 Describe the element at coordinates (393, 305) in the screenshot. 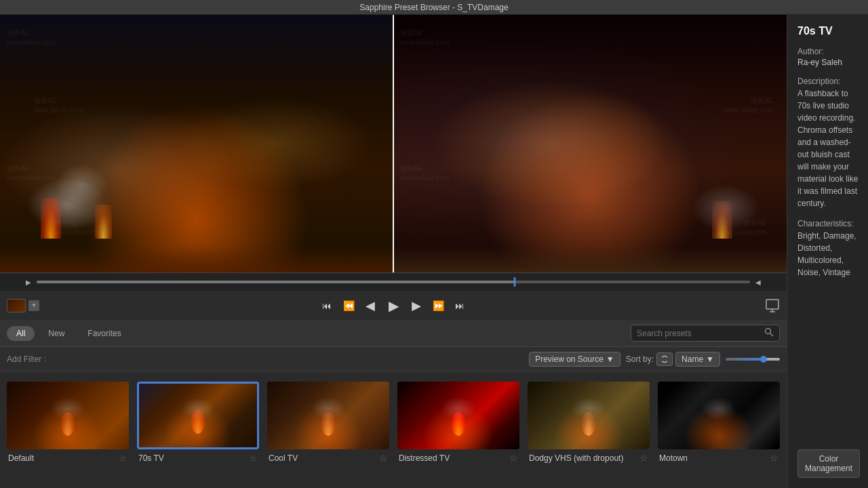

I see `playback-controls: ▼ ⏮ ⏪ ◀ ▶ ◀ ⏩ ⏭` at that location.